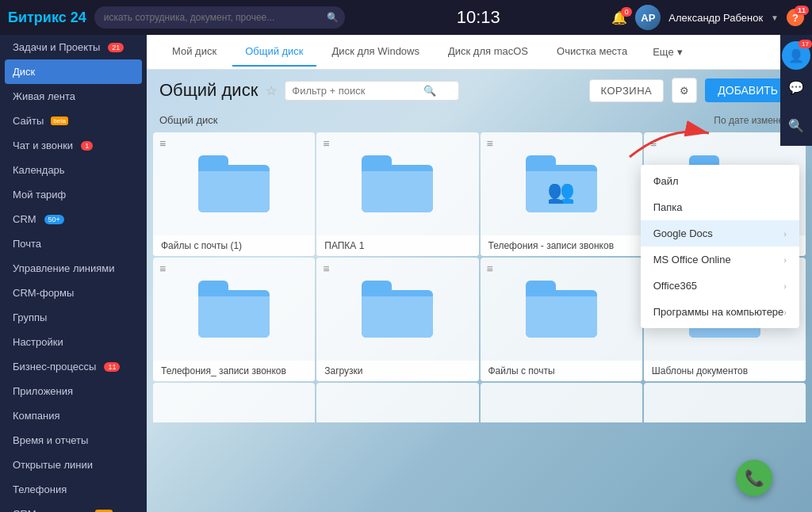 The width and height of the screenshot is (812, 512). Describe the element at coordinates (79, 17) in the screenshot. I see `app-name-part2: 24` at that location.